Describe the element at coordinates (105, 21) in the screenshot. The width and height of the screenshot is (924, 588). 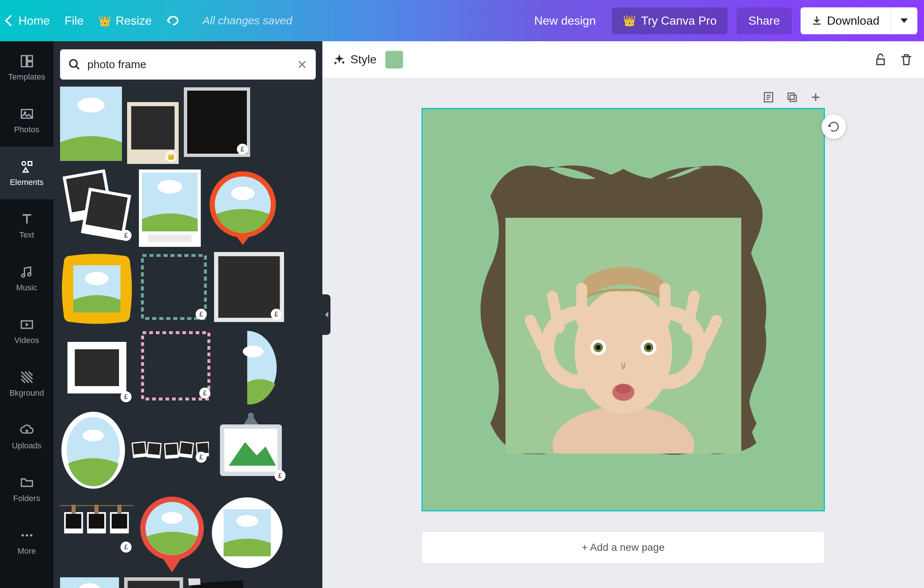
I see `crown-icon: 👑` at that location.